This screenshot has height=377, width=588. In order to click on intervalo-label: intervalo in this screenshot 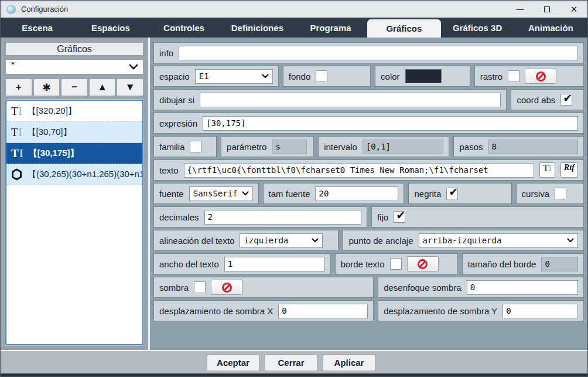, I will do `click(341, 147)`.